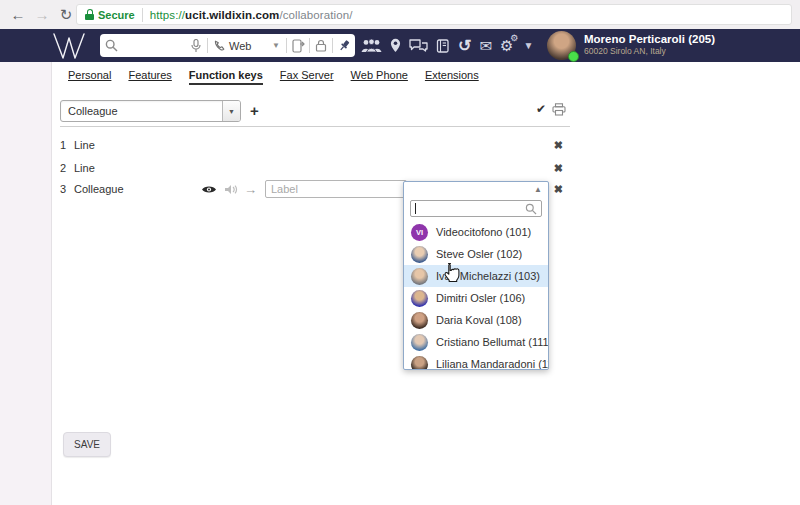 Image resolution: width=800 pixels, height=505 pixels. What do you see at coordinates (220, 46) in the screenshot?
I see `phone-icon` at bounding box center [220, 46].